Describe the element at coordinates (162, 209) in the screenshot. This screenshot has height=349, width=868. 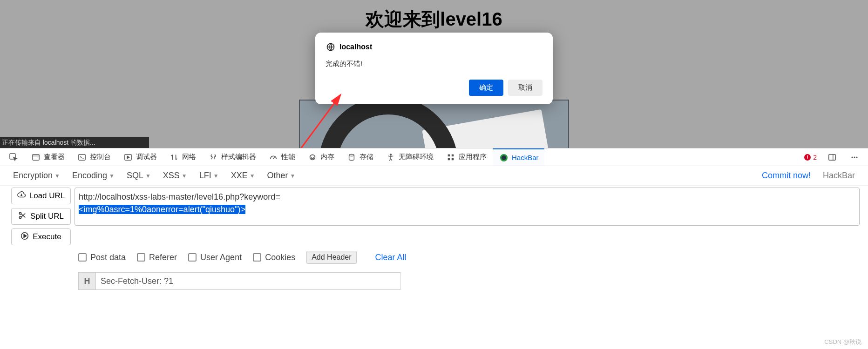
I see `url-selected-text: <img%0asrc=1%0aonerror=alert("qiushuo")>` at that location.